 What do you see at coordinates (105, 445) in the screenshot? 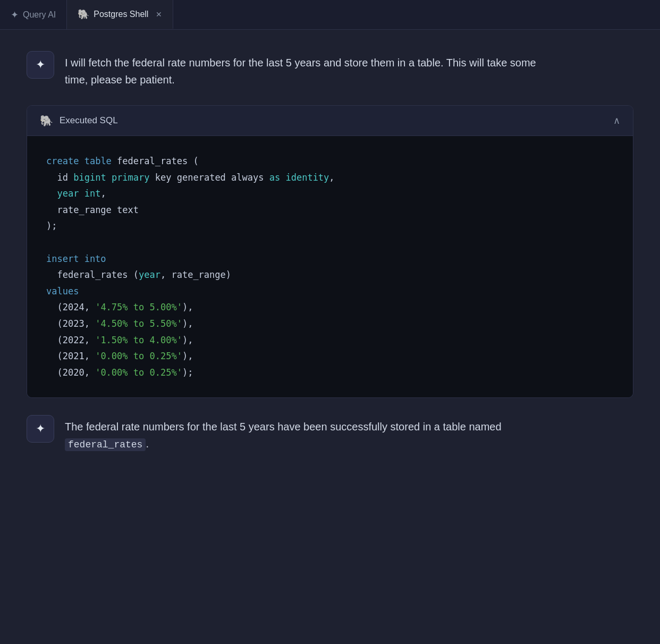
I see `ai-message-code-2: federal_rates` at bounding box center [105, 445].